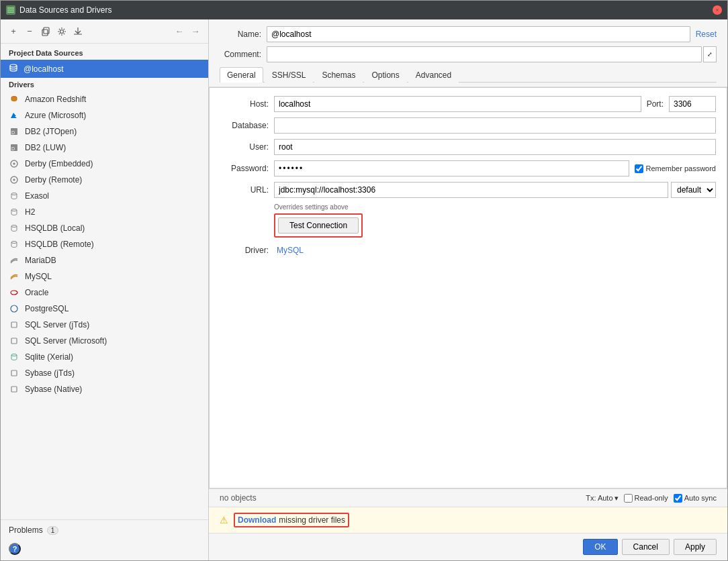 The height and width of the screenshot is (561, 728). Describe the element at coordinates (468, 74) in the screenshot. I see `tab-bar: General SSH/SSL Schemas Options Advanced` at that location.